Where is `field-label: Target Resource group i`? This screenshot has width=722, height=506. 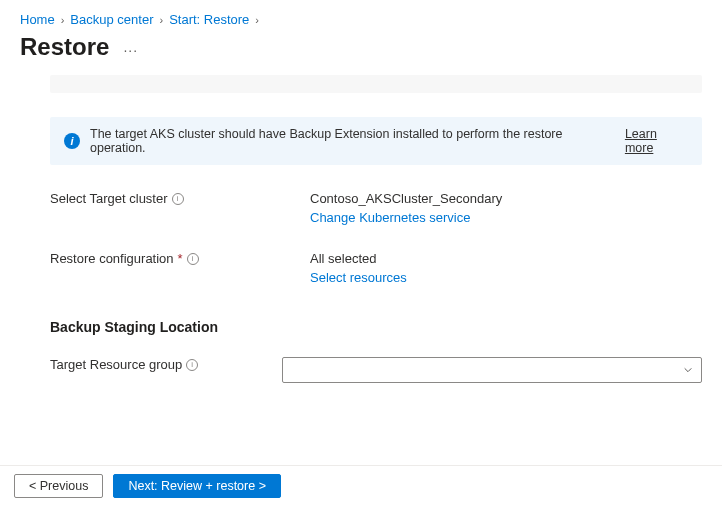
field-label: Target Resource group i is located at coordinates (166, 364).